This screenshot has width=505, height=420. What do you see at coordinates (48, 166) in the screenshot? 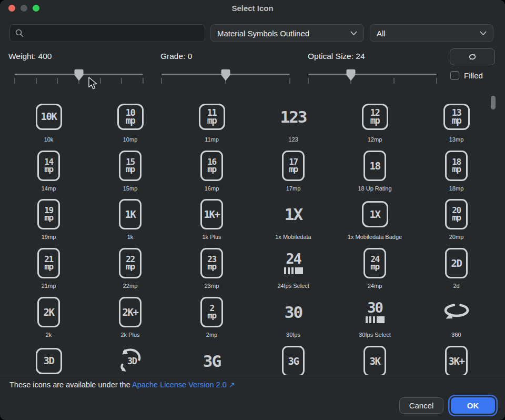
I see `icon-glyph: 14mp` at bounding box center [48, 166].